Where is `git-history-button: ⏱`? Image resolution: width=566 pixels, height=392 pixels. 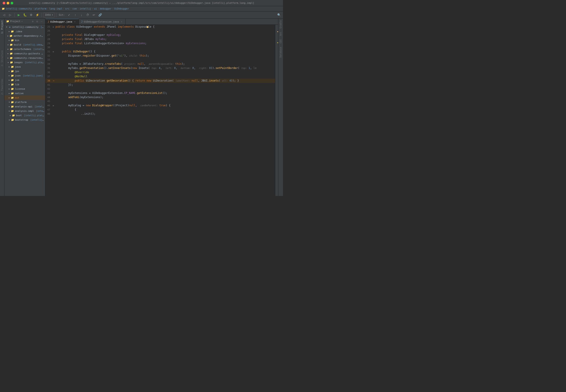
git-history-button: ⏱ is located at coordinates (88, 15).